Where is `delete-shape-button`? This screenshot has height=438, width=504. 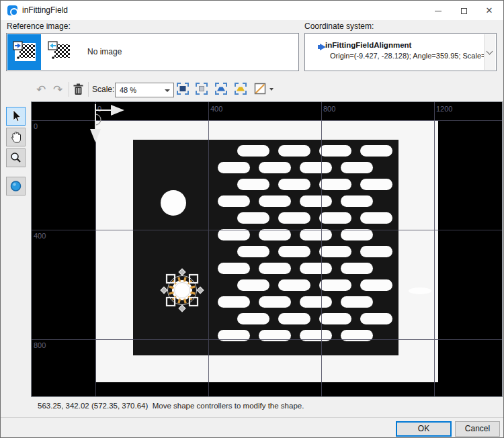 delete-shape-button is located at coordinates (78, 91).